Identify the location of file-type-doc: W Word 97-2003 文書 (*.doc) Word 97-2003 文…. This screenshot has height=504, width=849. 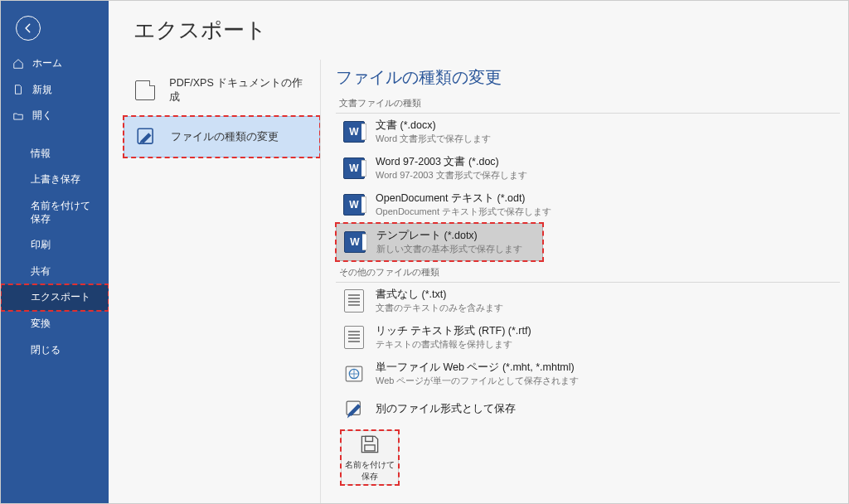
(588, 168).